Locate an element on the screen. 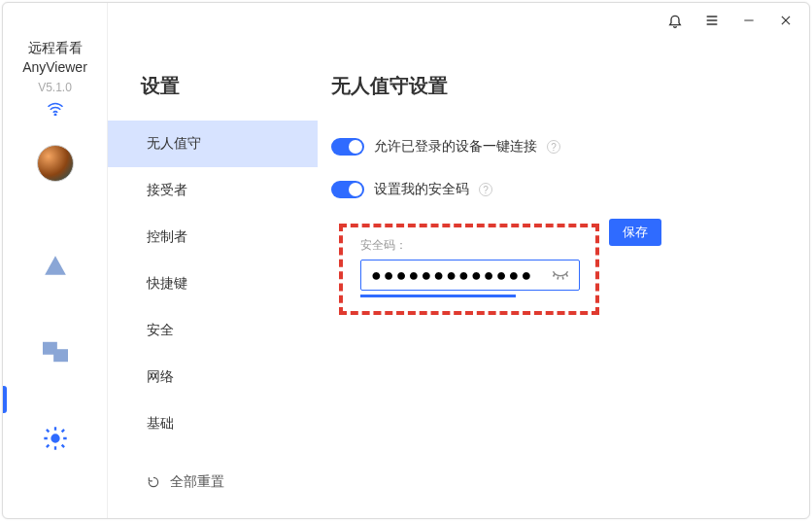 Image resolution: width=812 pixels, height=521 pixels. subnav-item-receiver: 接受者 is located at coordinates (213, 191).